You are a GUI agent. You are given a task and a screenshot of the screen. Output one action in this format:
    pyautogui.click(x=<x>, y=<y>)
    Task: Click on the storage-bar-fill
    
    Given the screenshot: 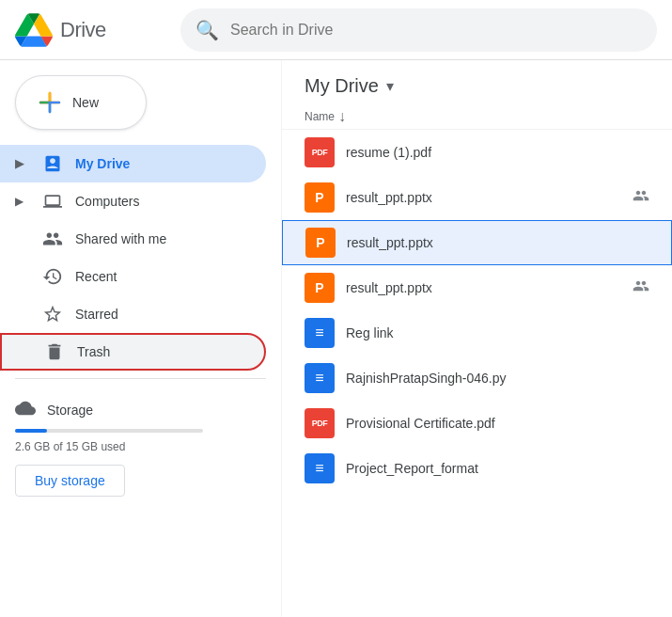 What is the action you would take?
    pyautogui.click(x=31, y=431)
    